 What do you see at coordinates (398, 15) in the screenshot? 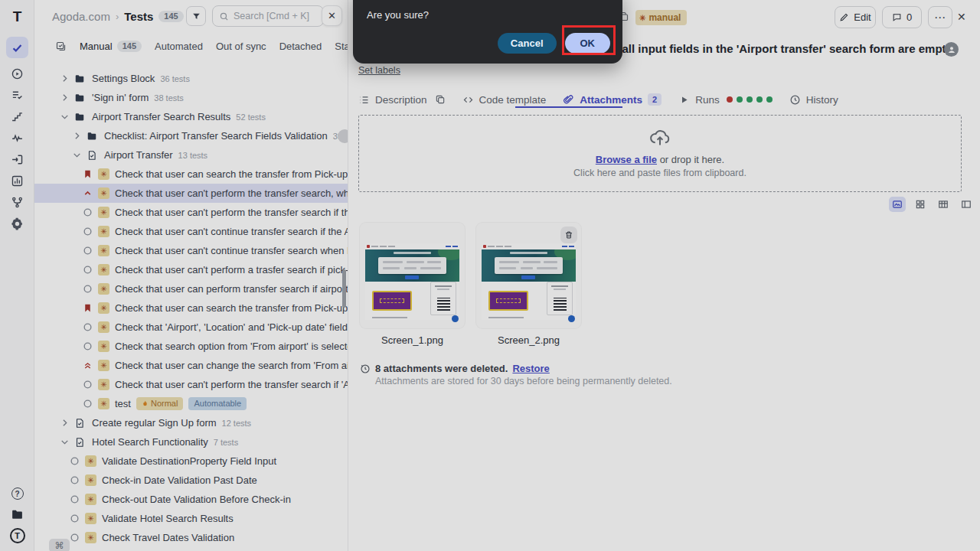
I see `confirm-message: Are you sure?` at bounding box center [398, 15].